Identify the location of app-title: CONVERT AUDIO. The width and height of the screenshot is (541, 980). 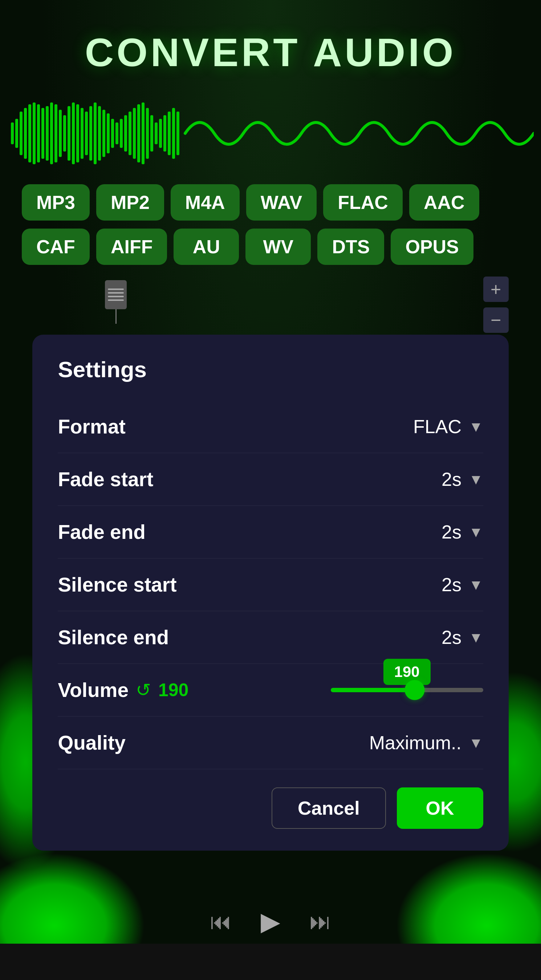
(271, 52).